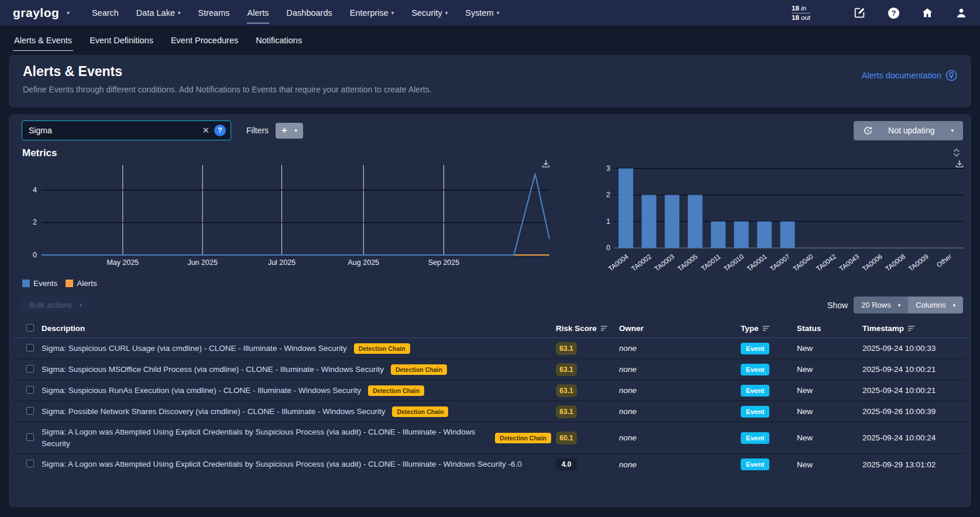 The width and height of the screenshot is (980, 517). Describe the element at coordinates (566, 464) in the screenshot. I see `risk-score-badge: 4.0` at that location.